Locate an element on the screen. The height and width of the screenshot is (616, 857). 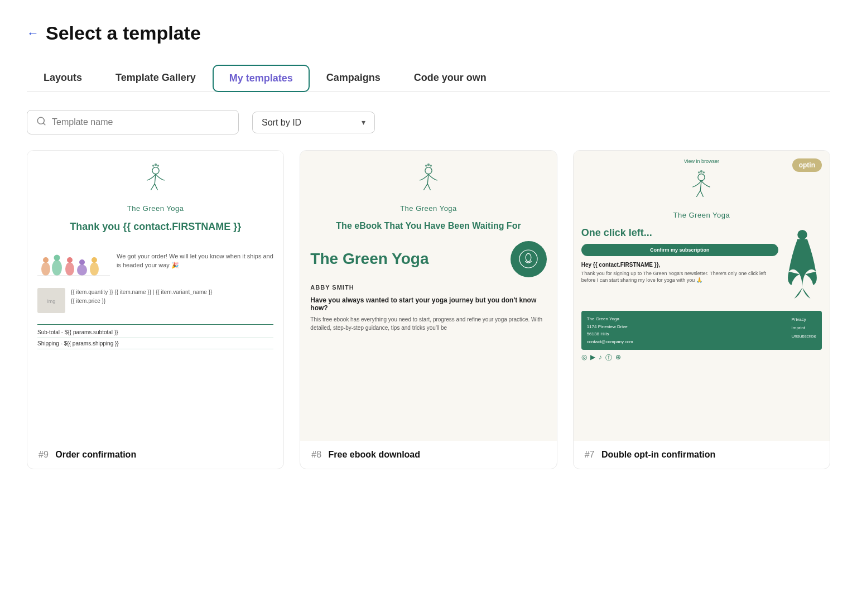
card3-brand: The Green Yoga is located at coordinates (701, 215).